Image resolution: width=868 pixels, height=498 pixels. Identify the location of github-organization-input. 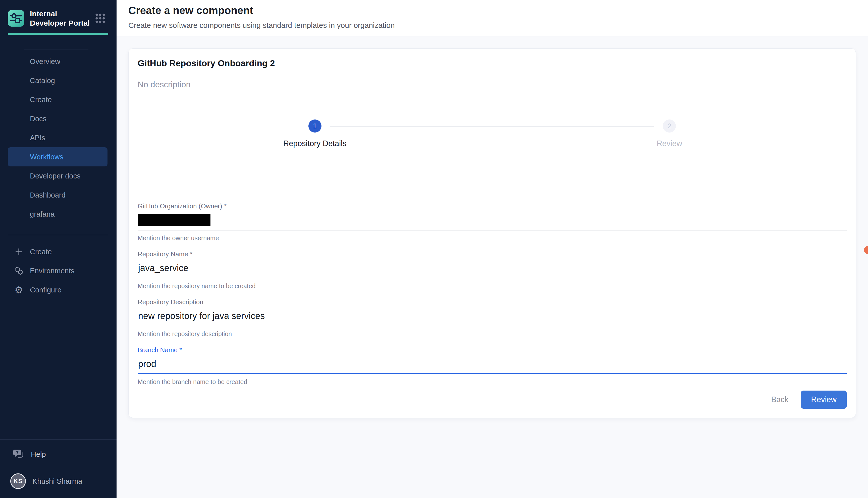
(492, 221).